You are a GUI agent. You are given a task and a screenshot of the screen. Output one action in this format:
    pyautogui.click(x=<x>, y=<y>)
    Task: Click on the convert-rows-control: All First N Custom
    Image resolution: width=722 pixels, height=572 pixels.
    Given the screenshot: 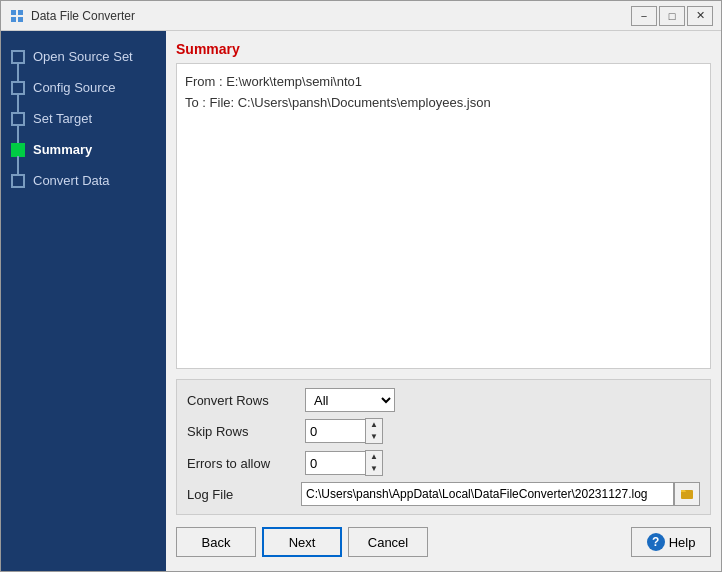 What is the action you would take?
    pyautogui.click(x=350, y=400)
    